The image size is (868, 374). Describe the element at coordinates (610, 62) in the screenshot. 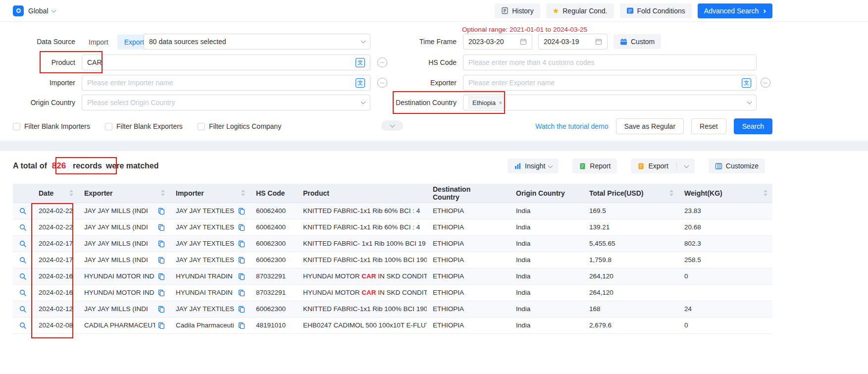

I see `hs-code-input` at that location.